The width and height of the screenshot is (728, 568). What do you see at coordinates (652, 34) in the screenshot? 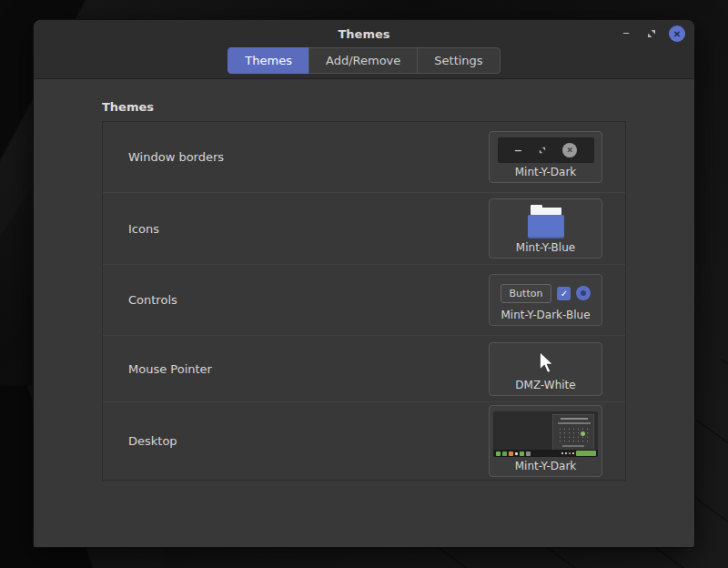
I see `maximize-icon` at bounding box center [652, 34].